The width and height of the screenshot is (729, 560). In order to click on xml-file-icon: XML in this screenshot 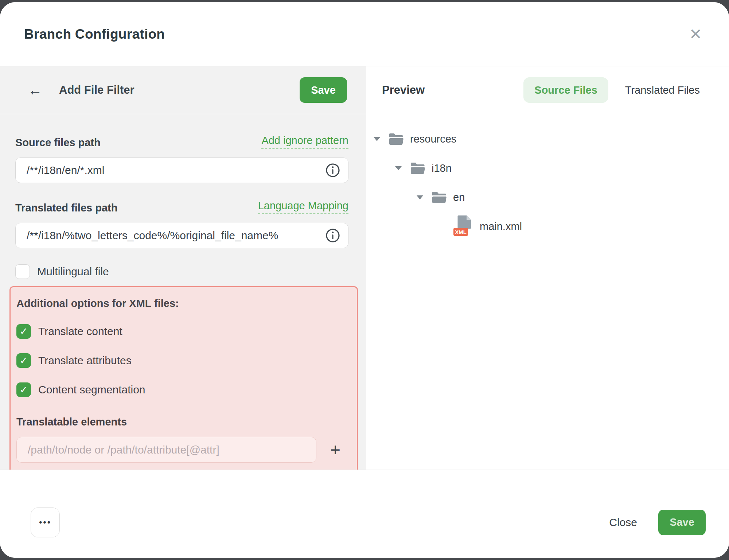, I will do `click(463, 226)`.